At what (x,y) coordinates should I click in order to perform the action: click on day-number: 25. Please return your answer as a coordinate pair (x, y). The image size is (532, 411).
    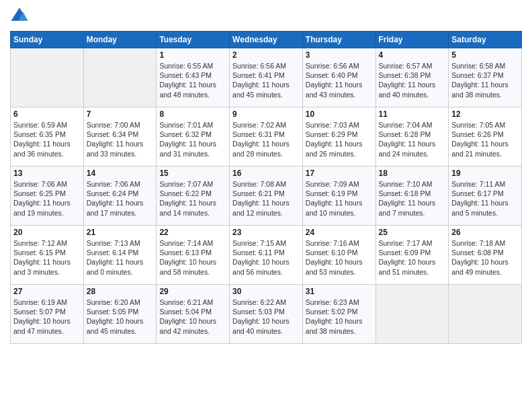
    Looking at the image, I should click on (412, 232).